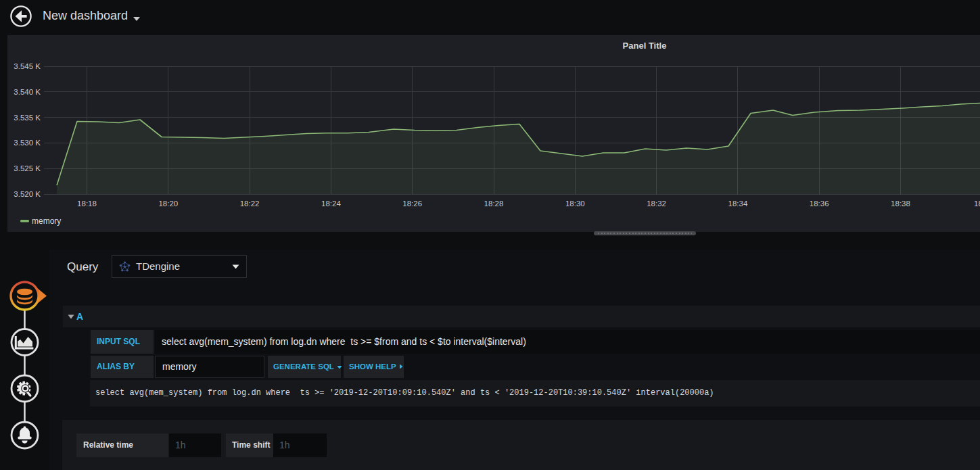 This screenshot has width=980, height=470. Describe the element at coordinates (820, 204) in the screenshot. I see `svg-text: 18:36` at that location.